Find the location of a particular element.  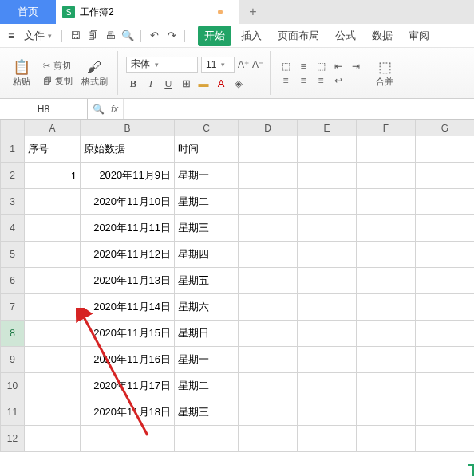

cell-B2: 2020年11月9日 is located at coordinates (128, 175).